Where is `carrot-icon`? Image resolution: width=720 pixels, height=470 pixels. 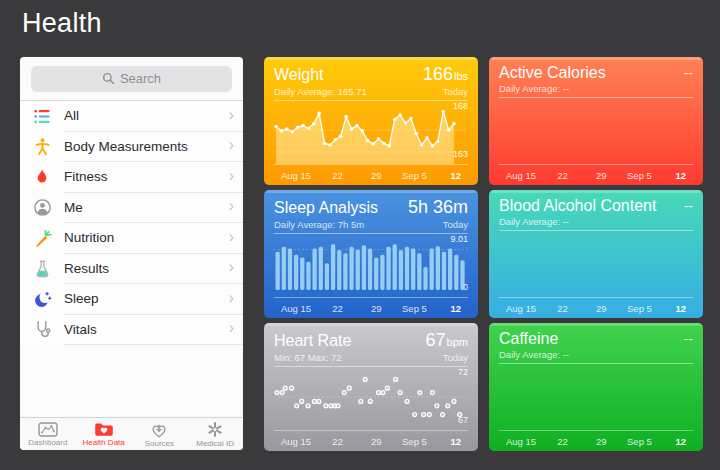 carrot-icon is located at coordinates (42, 238).